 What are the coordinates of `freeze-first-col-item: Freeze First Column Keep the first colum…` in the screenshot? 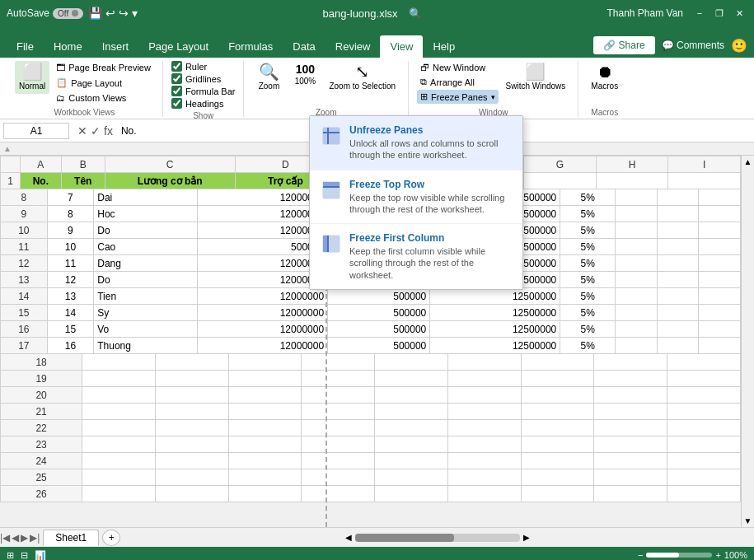 It's located at (416, 257).